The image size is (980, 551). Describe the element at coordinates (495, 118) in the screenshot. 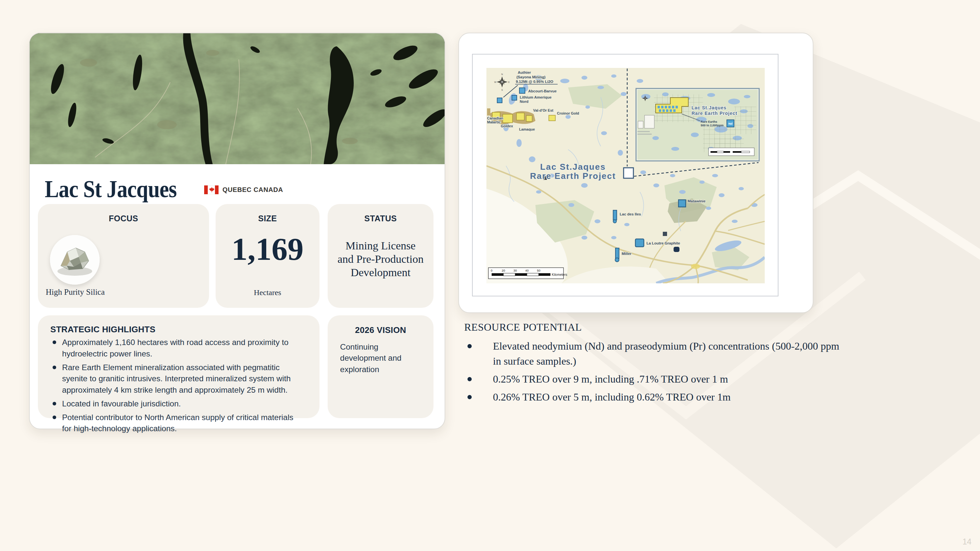

I see `svg-text: Canadian` at that location.